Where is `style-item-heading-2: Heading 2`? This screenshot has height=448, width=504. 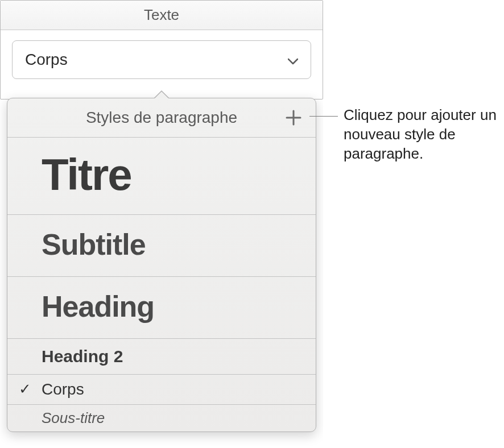 style-item-heading-2: Heading 2 is located at coordinates (162, 356).